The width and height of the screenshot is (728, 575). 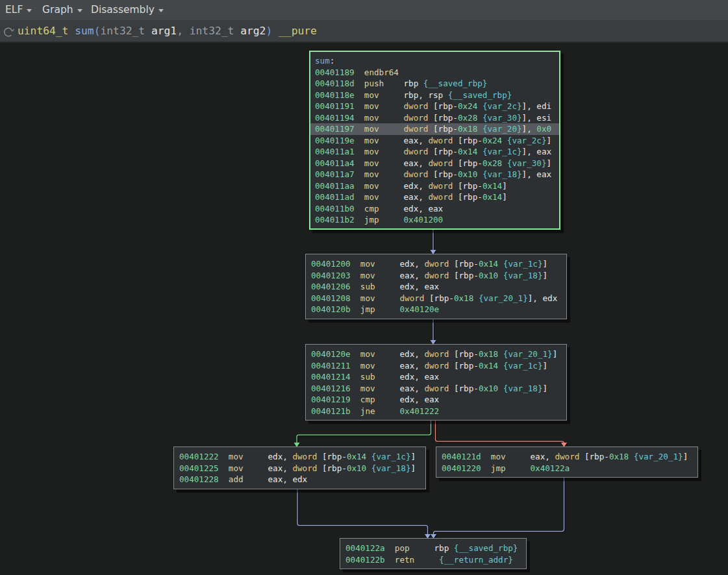 I want to click on asm-line: 00401214 sub edx, eax, so click(x=436, y=377).